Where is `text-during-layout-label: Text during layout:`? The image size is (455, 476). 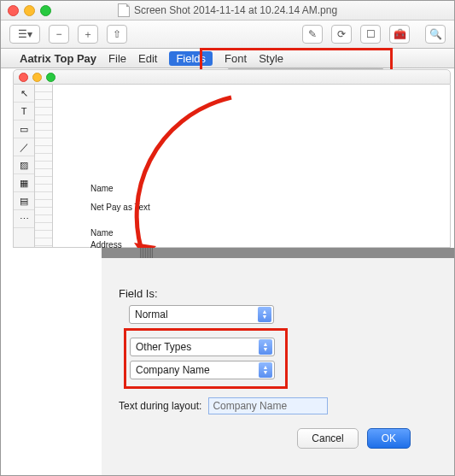 text-during-layout-label: Text during layout: is located at coordinates (160, 406).